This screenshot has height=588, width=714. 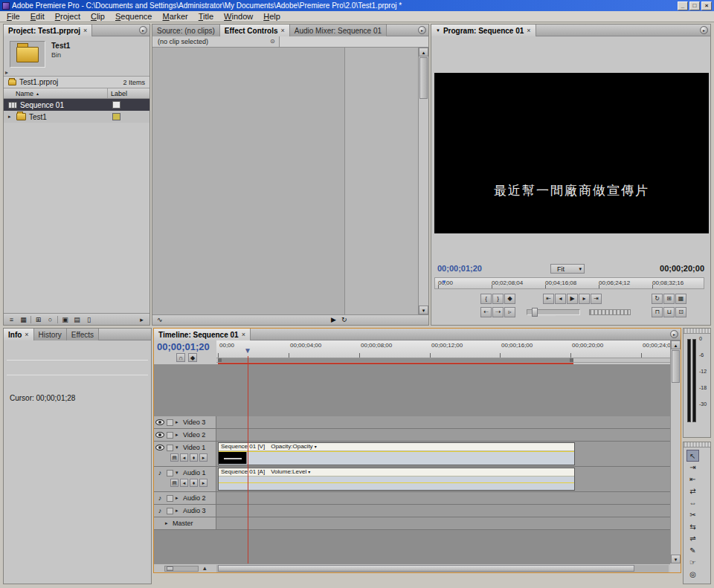 What do you see at coordinates (596, 299) in the screenshot?
I see `go-to-out-button: ⇥` at bounding box center [596, 299].